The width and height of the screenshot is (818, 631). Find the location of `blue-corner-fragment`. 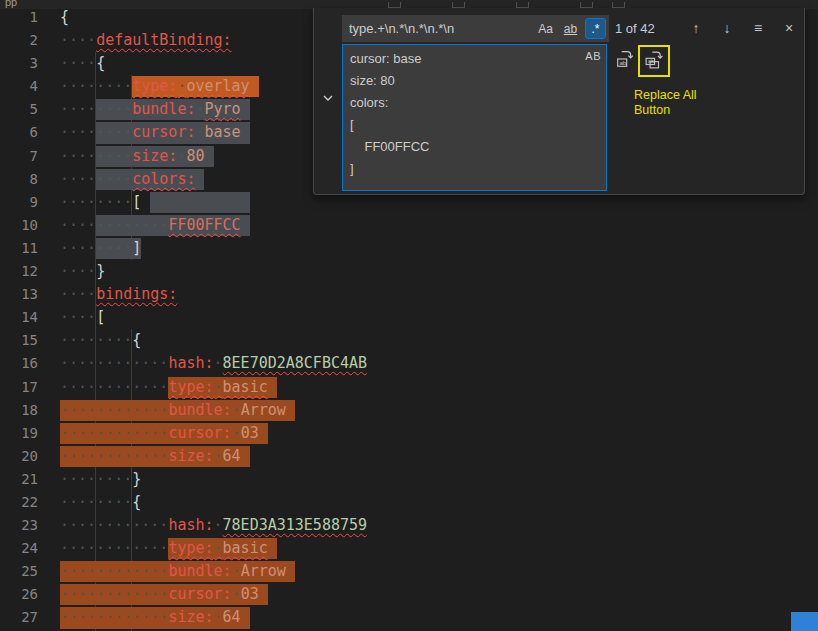

blue-corner-fragment is located at coordinates (804, 622).